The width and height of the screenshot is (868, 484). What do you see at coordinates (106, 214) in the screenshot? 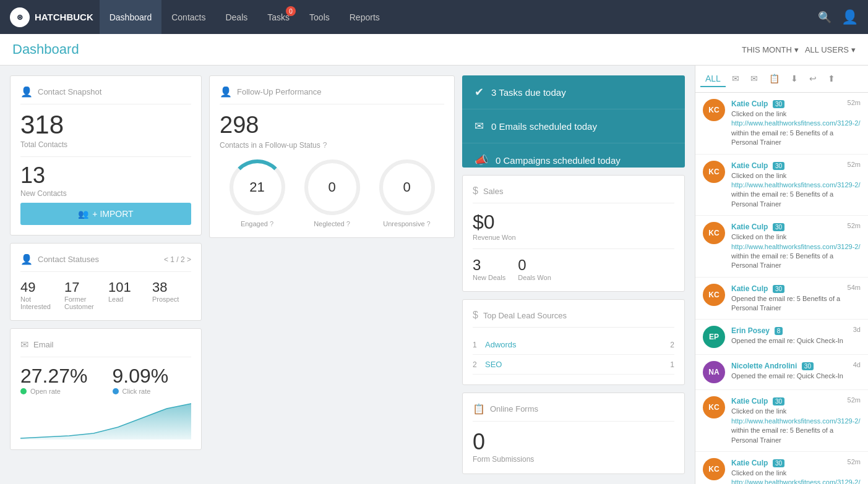
I see `import-button: 👥 + IMPORT` at bounding box center [106, 214].